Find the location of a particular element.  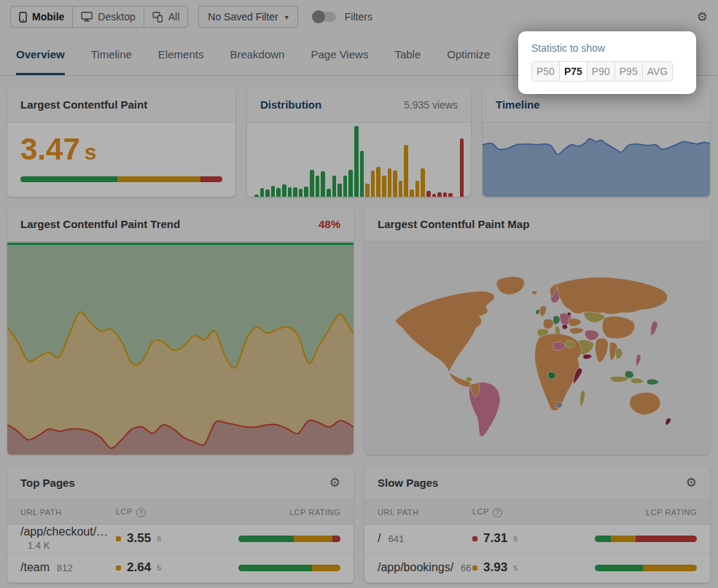

stat-button-p90: P90 is located at coordinates (601, 71).